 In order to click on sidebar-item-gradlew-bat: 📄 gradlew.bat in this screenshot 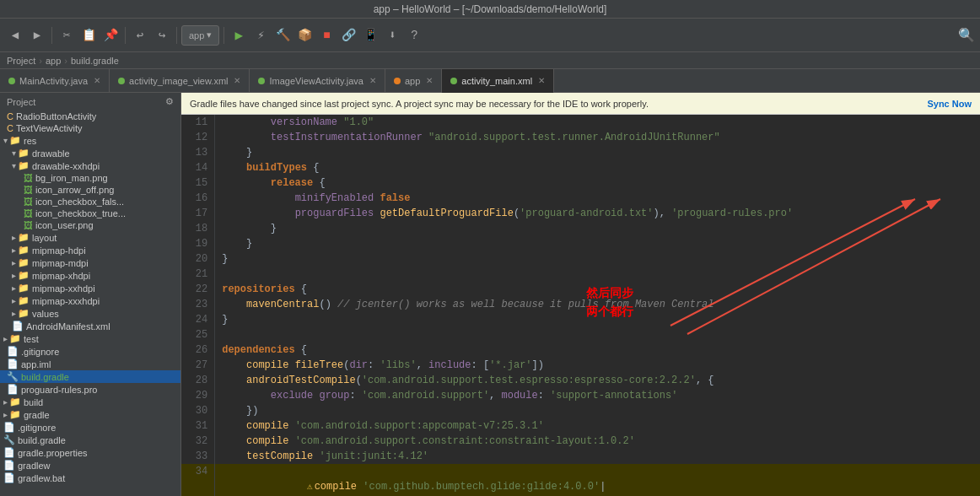, I will do `click(90, 477)`.